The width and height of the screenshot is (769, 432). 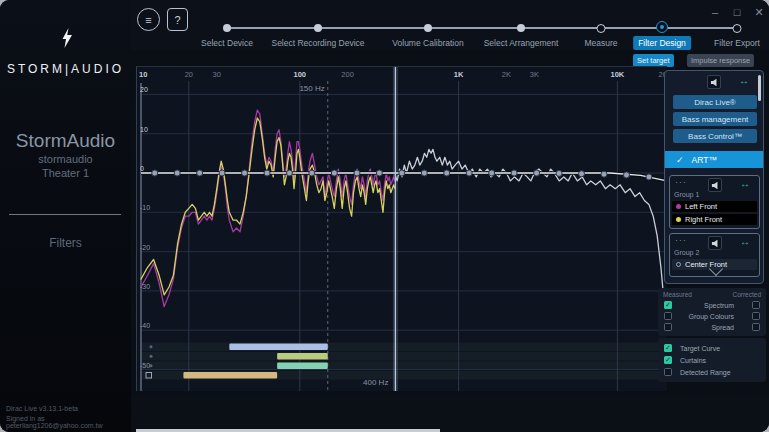 What do you see at coordinates (714, 220) in the screenshot?
I see `channel-right-front: Right Front` at bounding box center [714, 220].